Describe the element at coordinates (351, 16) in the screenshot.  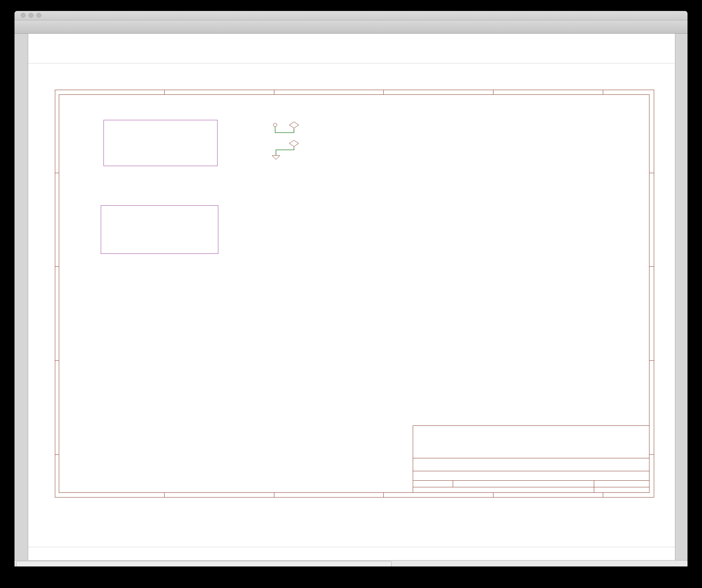
I see `titlebar` at that location.